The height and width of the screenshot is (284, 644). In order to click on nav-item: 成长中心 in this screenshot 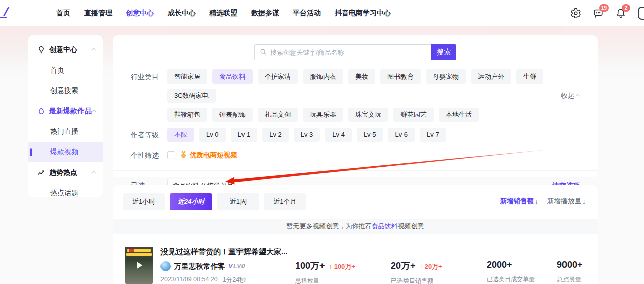, I will do `click(182, 13)`.